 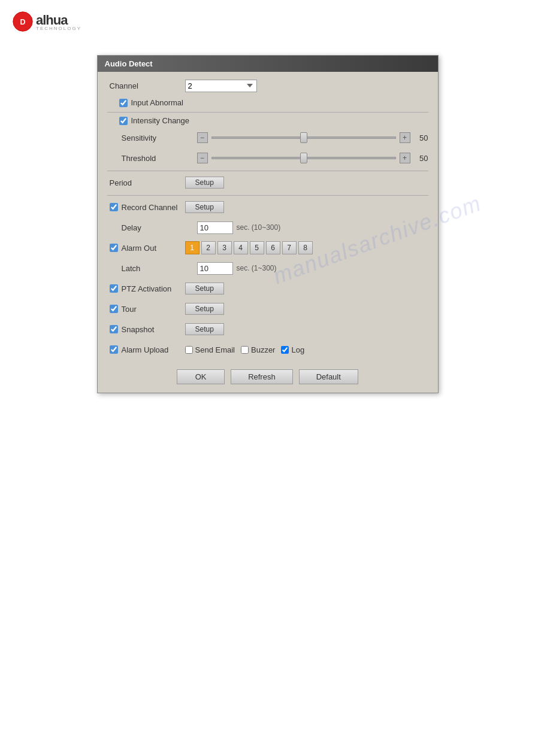 I want to click on dahua-logo-icon: D, so click(x=23, y=22).